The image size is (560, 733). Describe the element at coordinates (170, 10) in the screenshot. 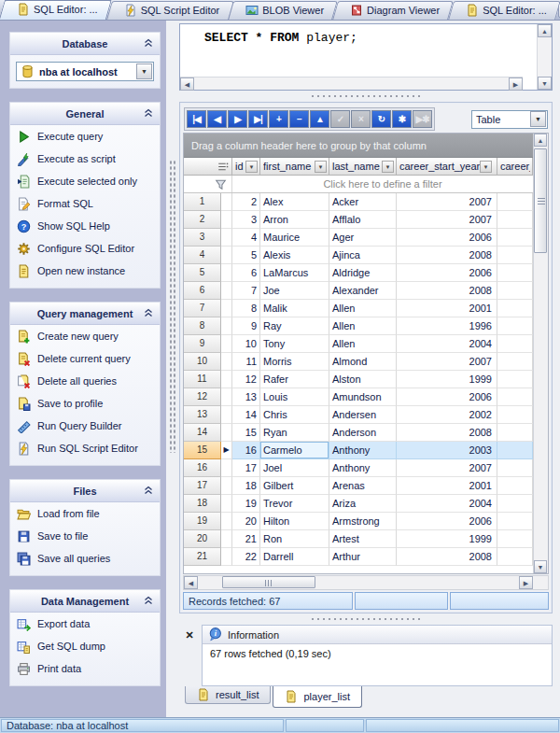

I see `tab-sql-script-editor-1: SQL Script Editor` at that location.